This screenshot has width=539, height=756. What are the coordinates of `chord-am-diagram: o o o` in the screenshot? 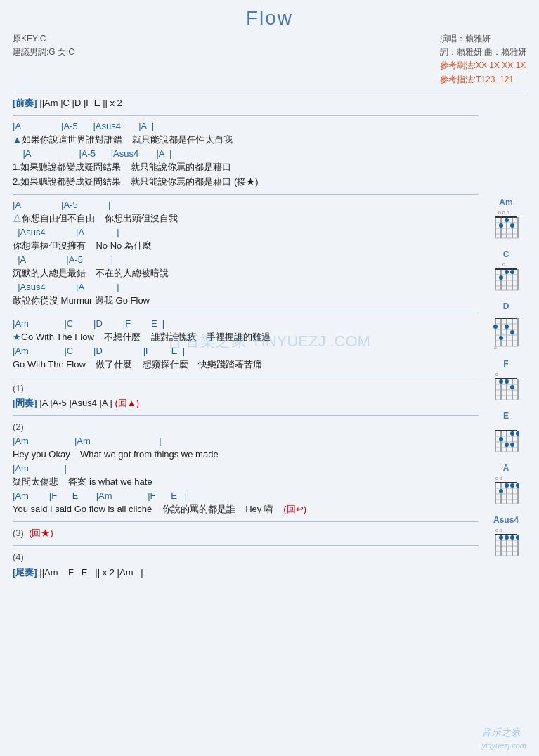 It's located at (506, 224).